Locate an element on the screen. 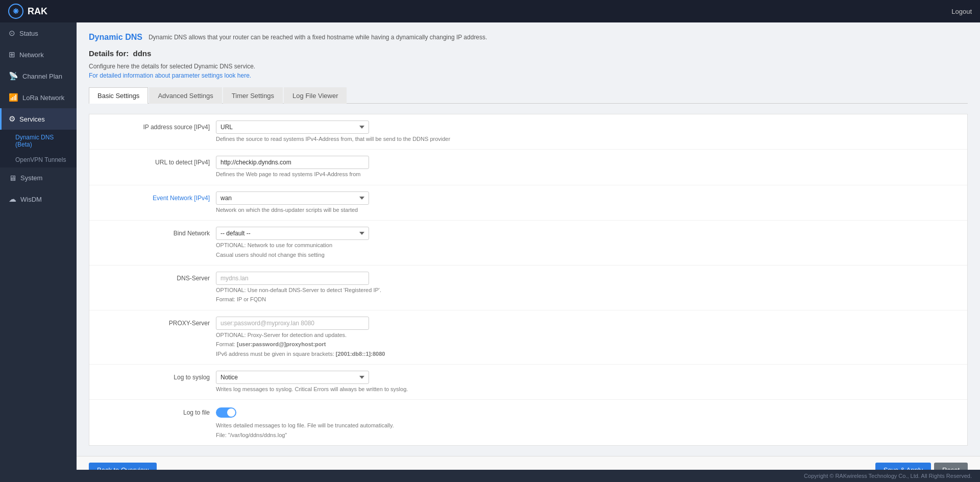  sidebar-submenu: Dynamic DNS (Beta) OpenVPN Tunnels is located at coordinates (38, 149).